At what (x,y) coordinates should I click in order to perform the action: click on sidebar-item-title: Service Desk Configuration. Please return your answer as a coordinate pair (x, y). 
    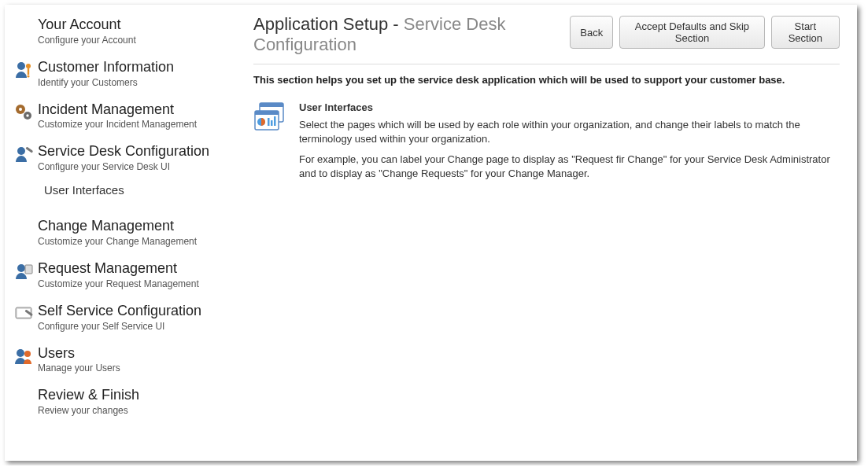
    Looking at the image, I should click on (137, 152).